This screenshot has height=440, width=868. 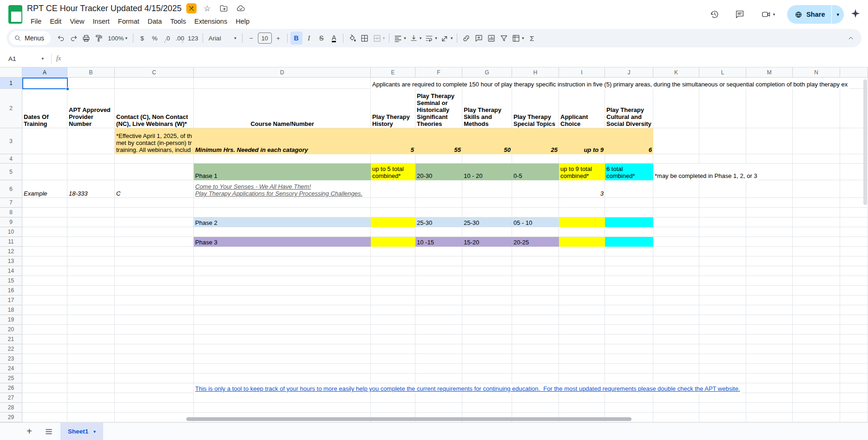 What do you see at coordinates (82, 431) in the screenshot?
I see `sheet-tab-sheet1: Sheet1 ▾` at bounding box center [82, 431].